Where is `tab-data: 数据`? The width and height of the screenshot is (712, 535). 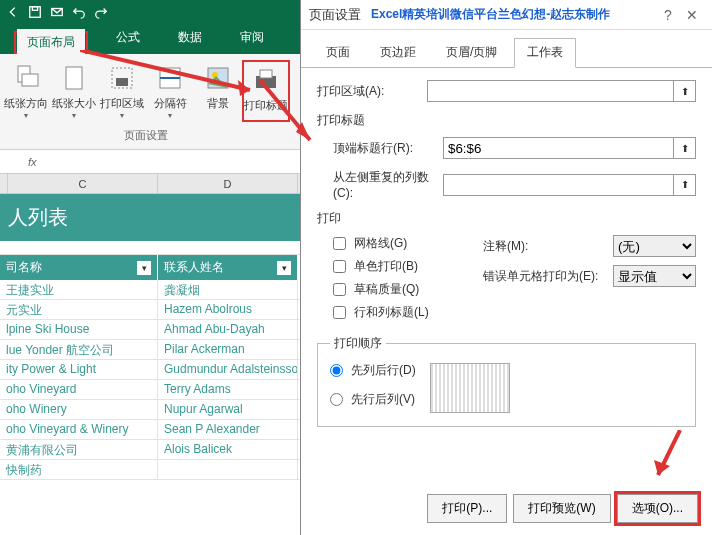 tab-data: 数据 is located at coordinates (190, 38).